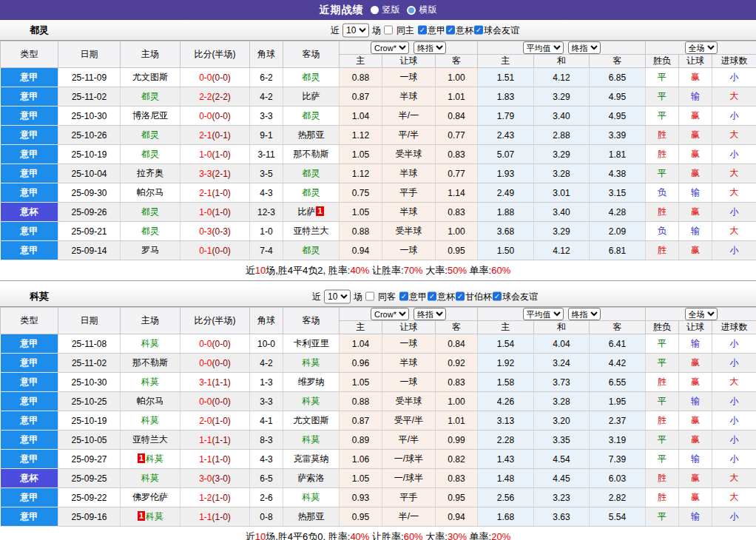 The image size is (756, 540). I want to click on summary-text: 10, so click(260, 536).